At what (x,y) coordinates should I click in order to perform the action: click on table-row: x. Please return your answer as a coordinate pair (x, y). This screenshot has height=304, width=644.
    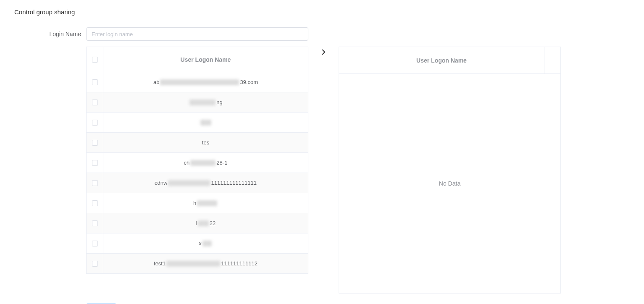
    Looking at the image, I should click on (197, 244).